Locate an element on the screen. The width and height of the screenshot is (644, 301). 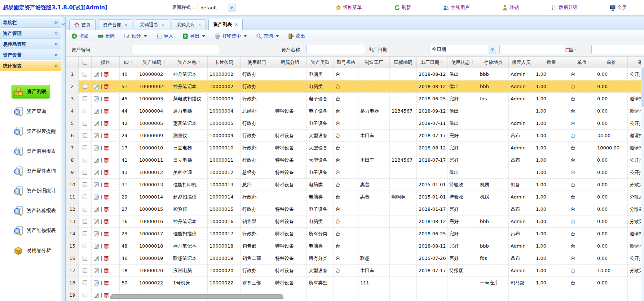
toolbar-exit-button: 退出 is located at coordinates (296, 36).